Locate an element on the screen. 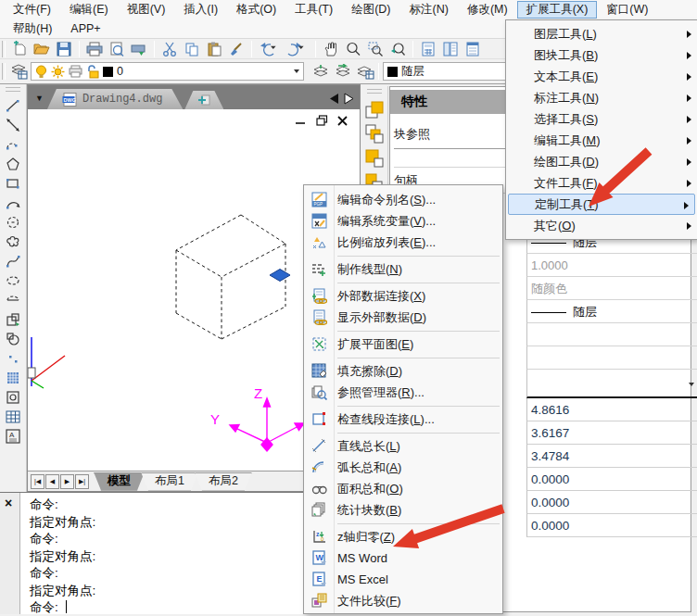 The height and width of the screenshot is (616, 697). geometry-section-header is located at coordinates (612, 383).